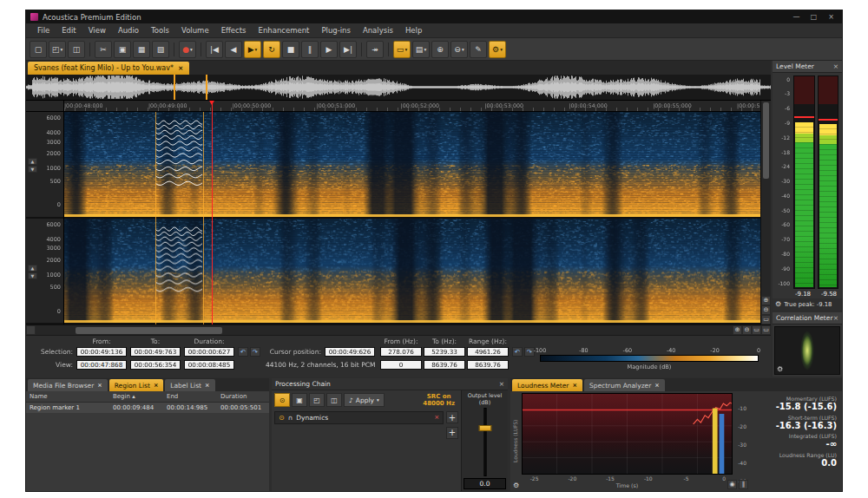 This screenshot has height=498, width=868. What do you see at coordinates (69, 30) in the screenshot?
I see `menu-item-edit: Edit` at bounding box center [69, 30].